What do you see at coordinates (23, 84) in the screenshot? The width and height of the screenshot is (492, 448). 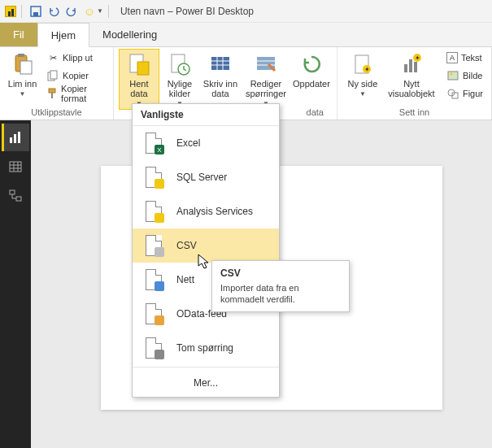 I see `paste-label: Lim inn` at bounding box center [23, 84].